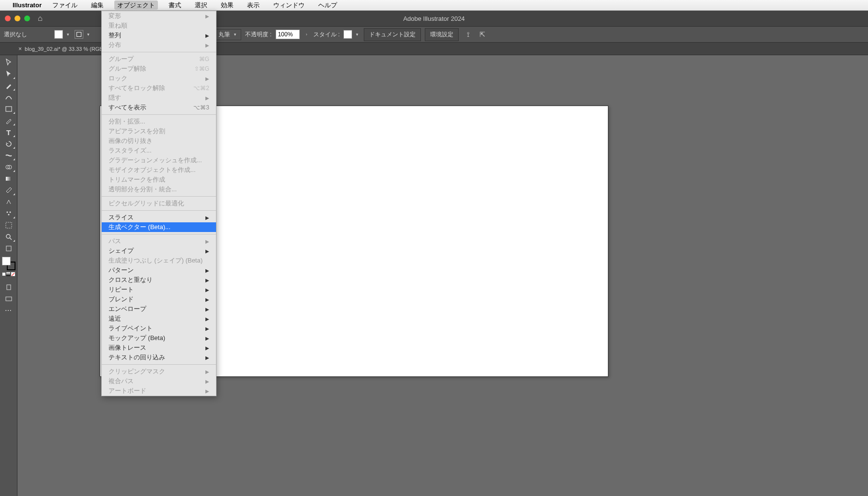  Describe the element at coordinates (9, 86) in the screenshot. I see `pen-tool` at that location.